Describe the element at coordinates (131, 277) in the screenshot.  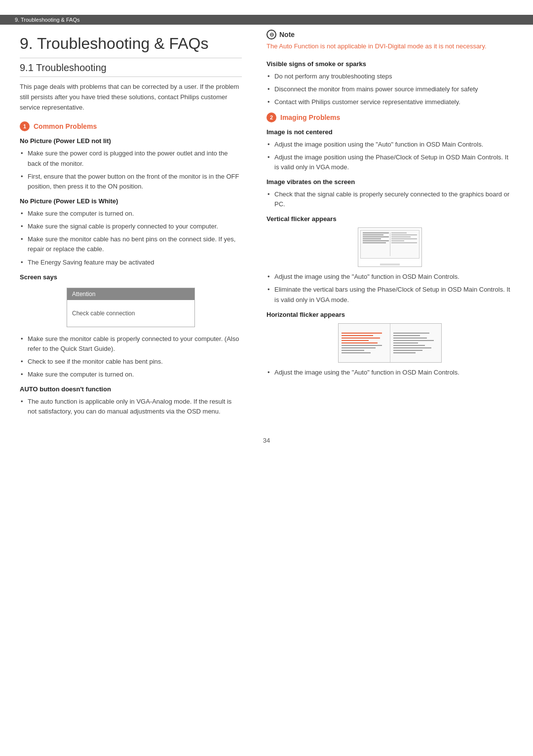
I see `screen-says-title: Screen says` at that location.